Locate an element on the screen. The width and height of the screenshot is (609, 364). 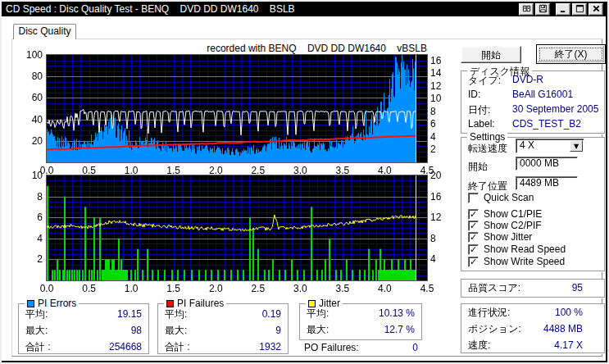
po-failures-row: PO Failures: 0 is located at coordinates (361, 348).